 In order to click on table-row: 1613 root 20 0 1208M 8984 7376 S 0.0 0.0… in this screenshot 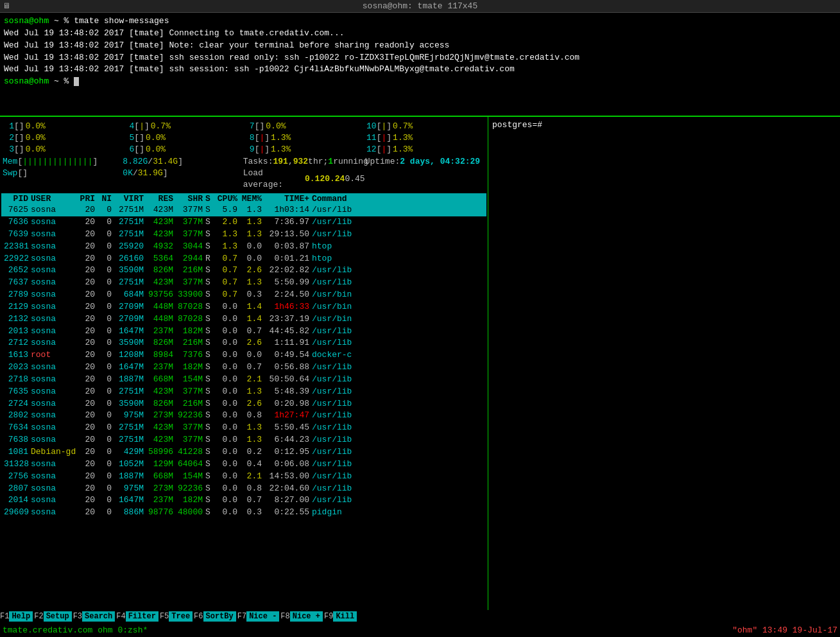, I will do `click(244, 356)`.